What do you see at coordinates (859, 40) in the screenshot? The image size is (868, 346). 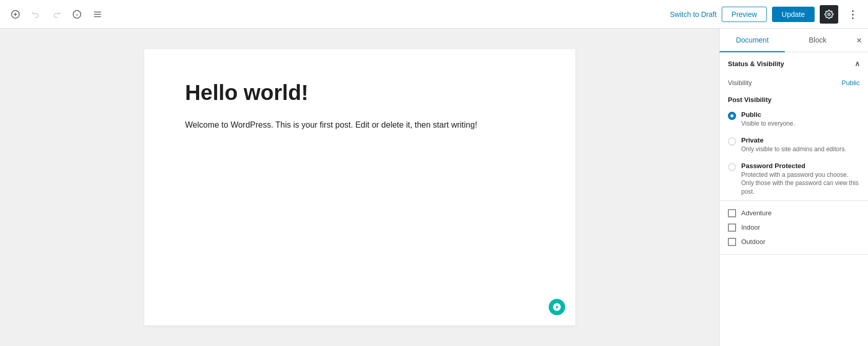 I see `sidebar-close-button: ×` at bounding box center [859, 40].